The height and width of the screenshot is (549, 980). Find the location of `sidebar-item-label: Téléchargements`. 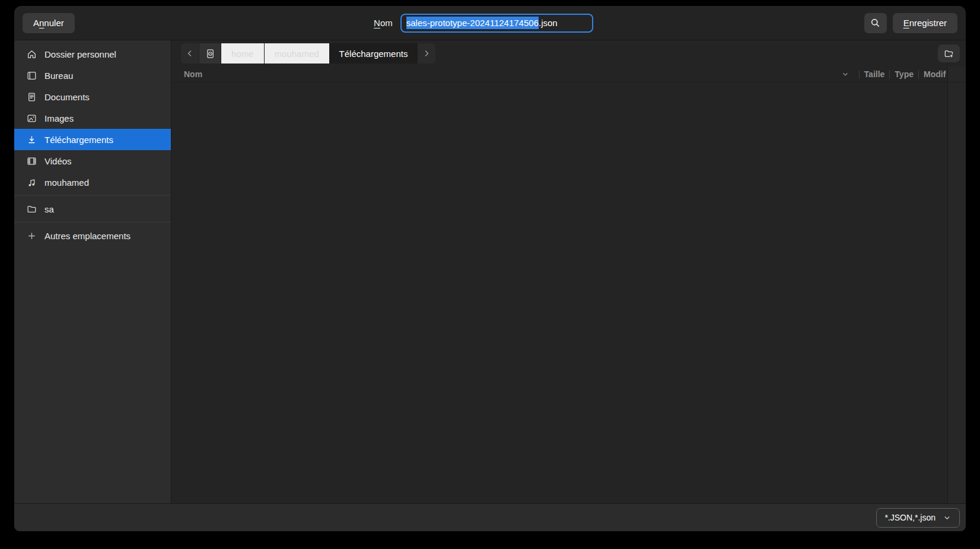

sidebar-item-label: Téléchargements is located at coordinates (79, 140).